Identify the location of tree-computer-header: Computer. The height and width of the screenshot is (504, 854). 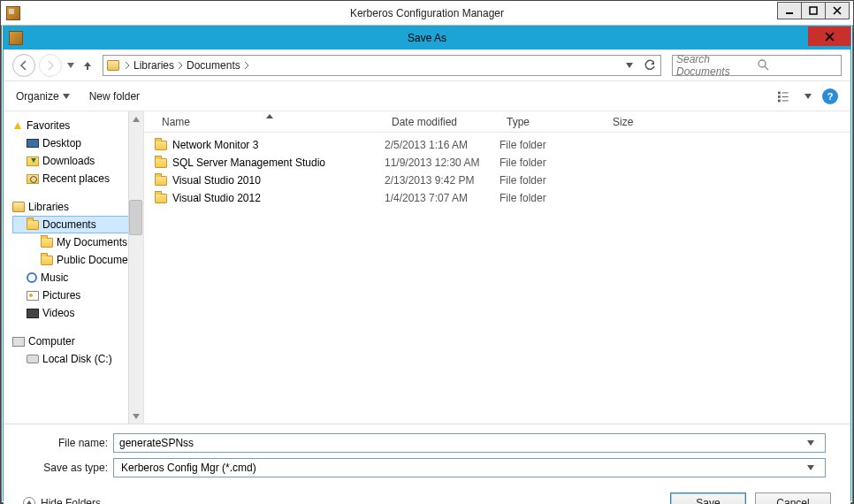
(78, 341).